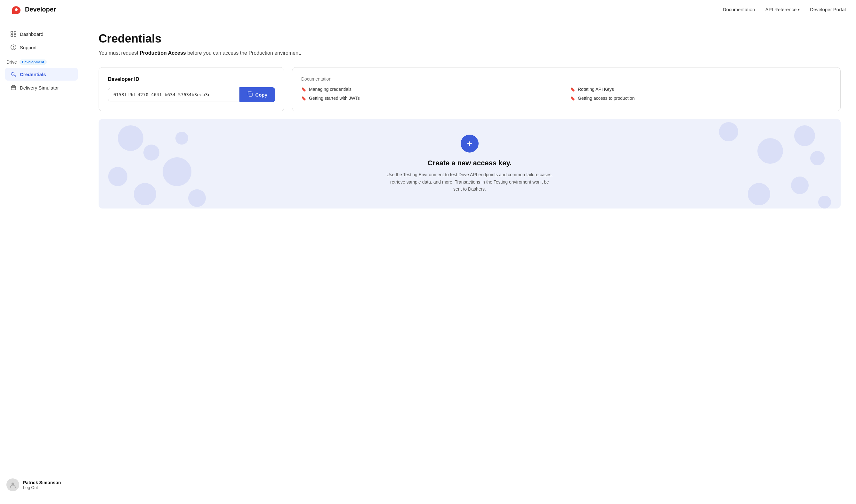  I want to click on top-nav: Developer Documentation API Reference ▾ …, so click(428, 10).